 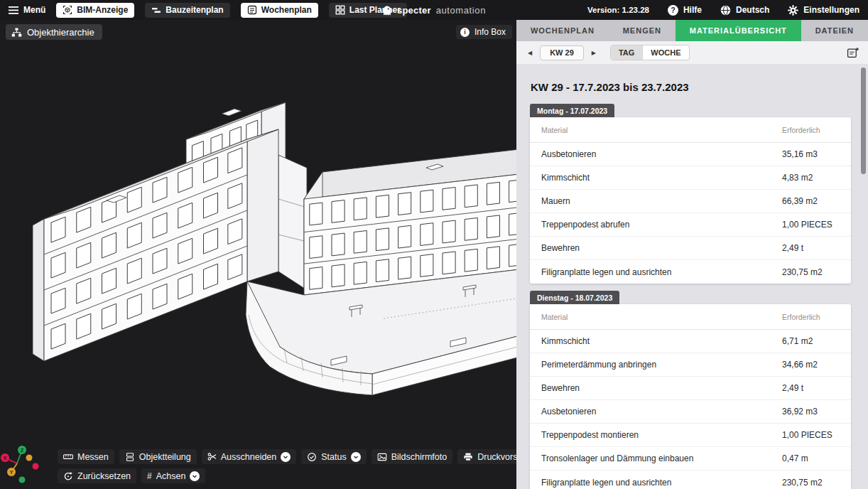 I want to click on measure-label: Messen, so click(x=93, y=457).